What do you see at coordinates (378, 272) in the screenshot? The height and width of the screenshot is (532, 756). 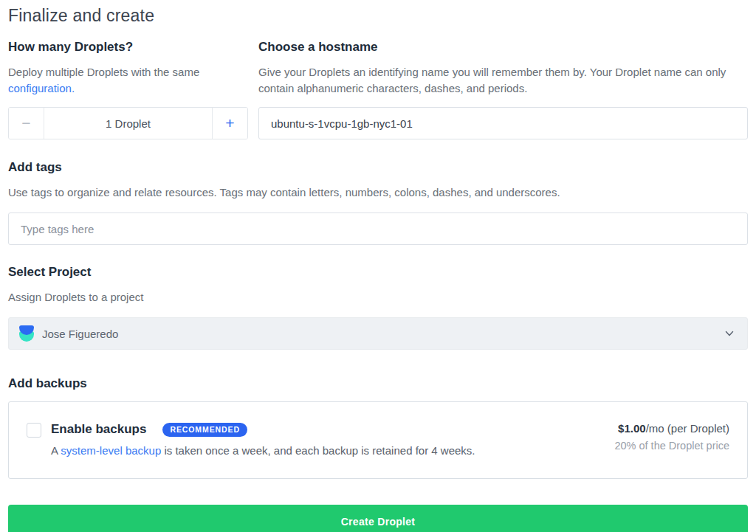 I see `project-heading: Select Project` at bounding box center [378, 272].